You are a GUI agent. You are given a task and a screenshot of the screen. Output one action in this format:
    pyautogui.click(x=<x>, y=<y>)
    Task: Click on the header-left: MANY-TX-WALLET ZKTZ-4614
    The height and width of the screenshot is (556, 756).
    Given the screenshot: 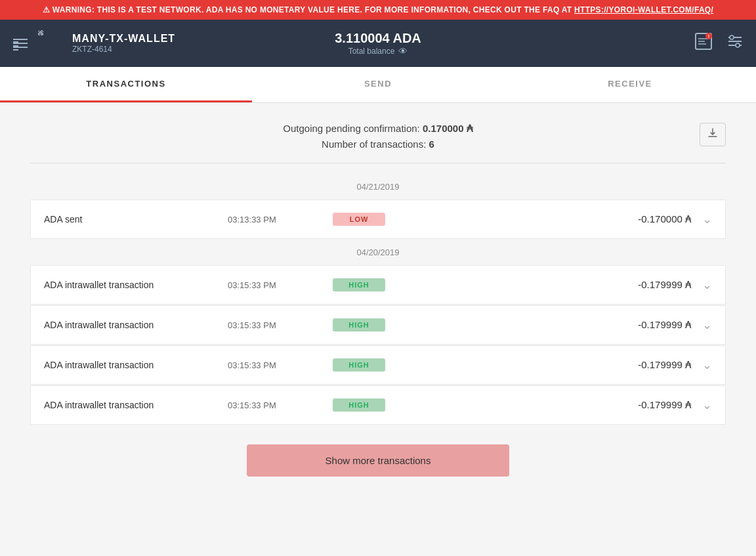 What is the action you would take?
    pyautogui.click(x=93, y=43)
    